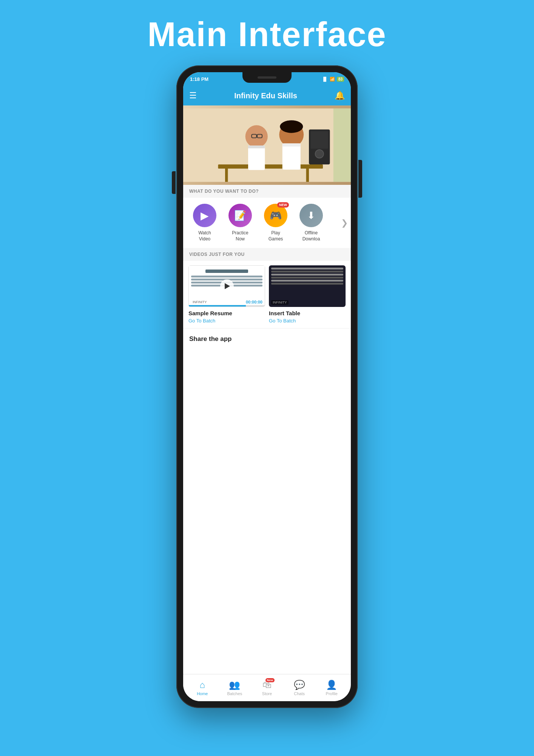 This screenshot has width=534, height=756. Describe the element at coordinates (199, 79) in the screenshot. I see `status-time: 1:18 PM` at that location.